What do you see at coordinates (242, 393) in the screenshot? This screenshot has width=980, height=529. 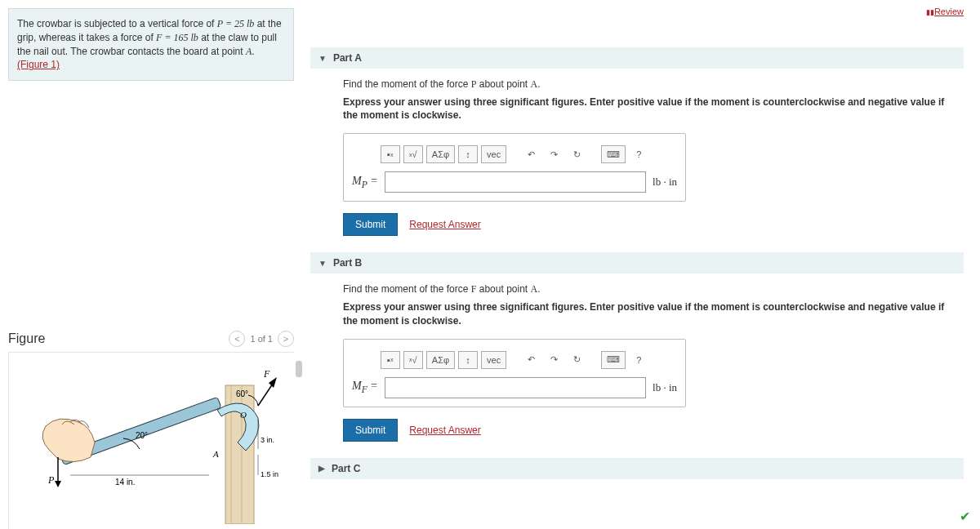 I see `svg-text: 60°` at bounding box center [242, 393].